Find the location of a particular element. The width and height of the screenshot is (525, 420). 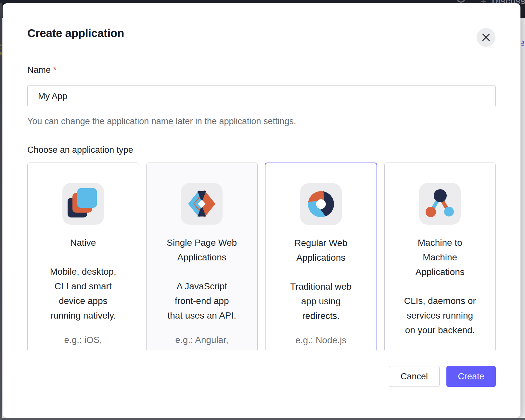

network-nodes-icon is located at coordinates (440, 204).